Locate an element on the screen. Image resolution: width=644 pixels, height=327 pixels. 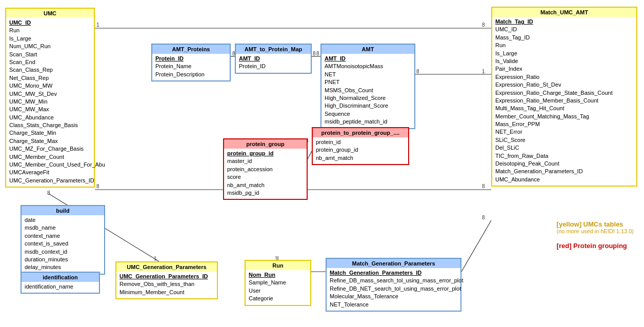
field-expr-ratio-stdev: Expression_Ratio_St_Dev is located at coordinates (564, 85).